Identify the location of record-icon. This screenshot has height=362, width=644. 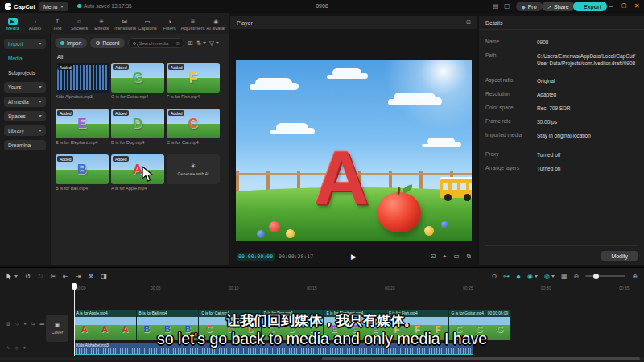
(98, 43).